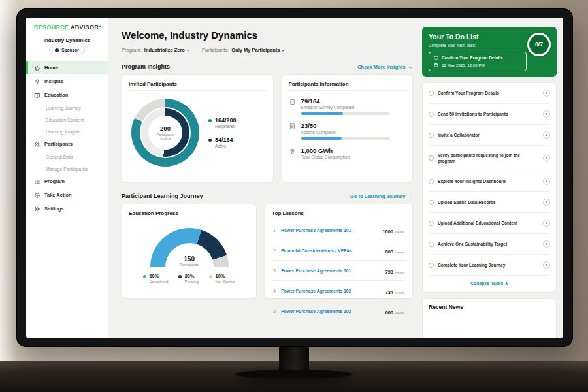 The image size is (588, 392). What do you see at coordinates (389, 293) in the screenshot?
I see `lesson-views: 734` at bounding box center [389, 293].